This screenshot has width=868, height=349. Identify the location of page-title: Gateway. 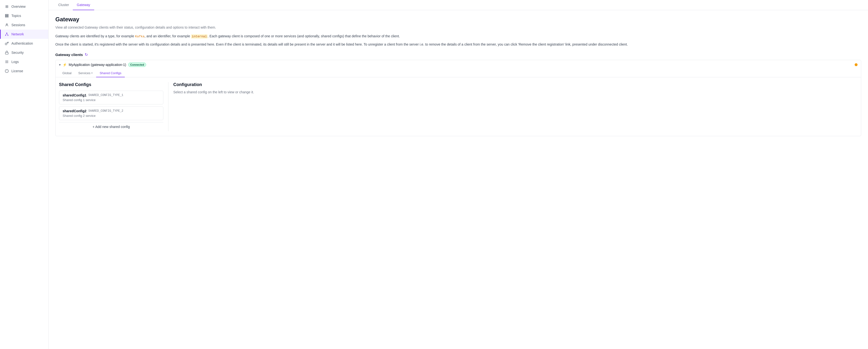
(458, 20).